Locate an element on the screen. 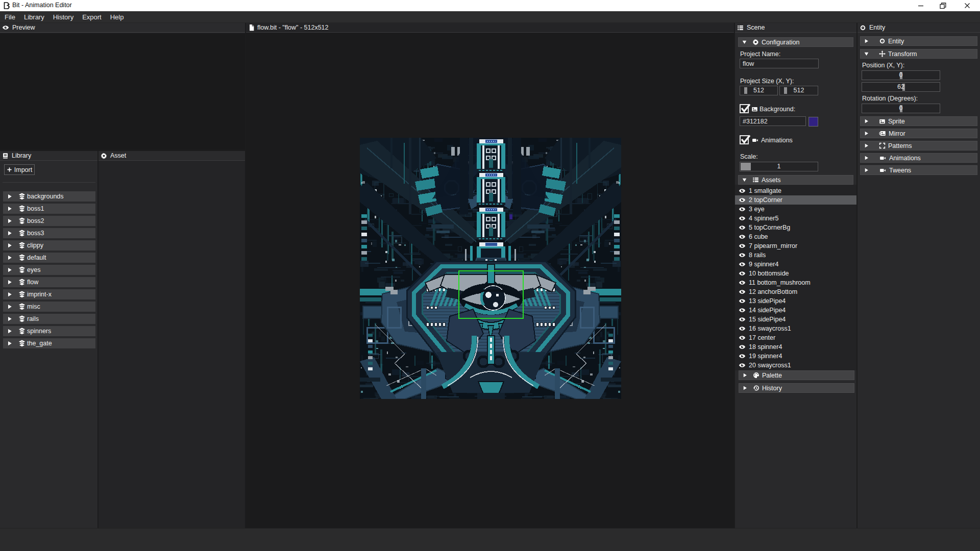  menu-item: Library is located at coordinates (34, 17).